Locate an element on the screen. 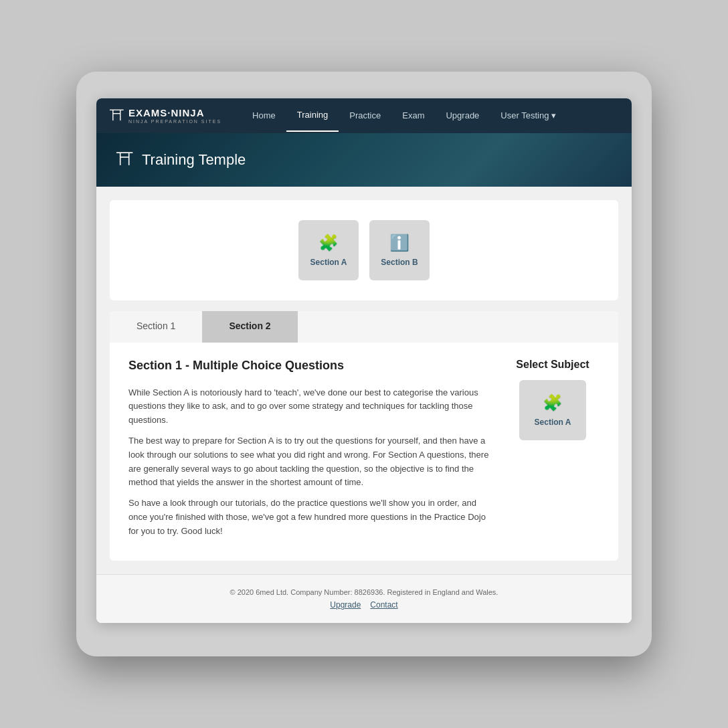 This screenshot has height=728, width=728. section-b-label: Section B is located at coordinates (399, 262).